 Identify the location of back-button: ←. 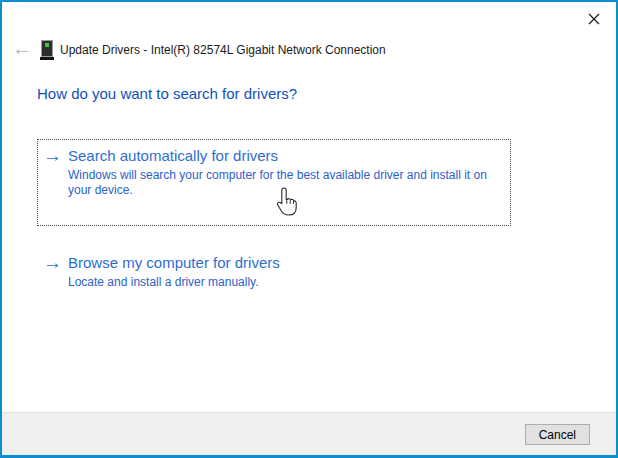
(22, 48).